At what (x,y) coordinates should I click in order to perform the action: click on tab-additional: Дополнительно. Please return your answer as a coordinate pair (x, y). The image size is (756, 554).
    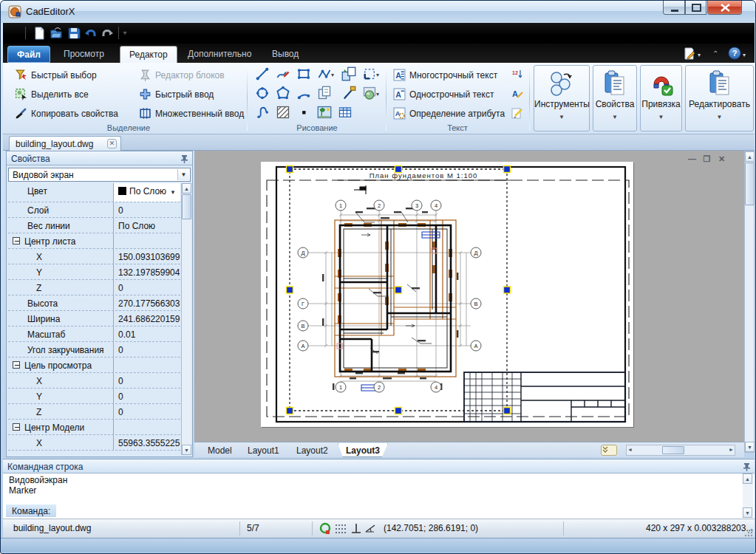
    Looking at the image, I should click on (219, 55).